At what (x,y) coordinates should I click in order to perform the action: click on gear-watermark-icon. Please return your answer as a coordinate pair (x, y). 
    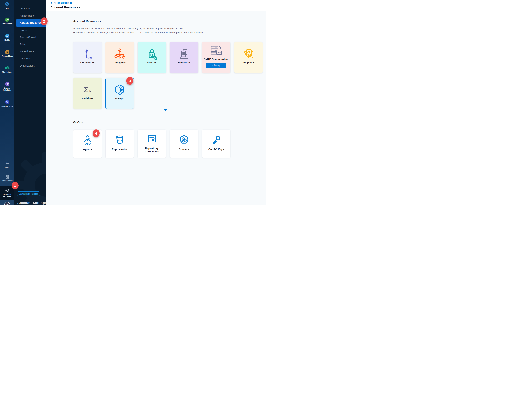
    Looking at the image, I should click on (30, 178).